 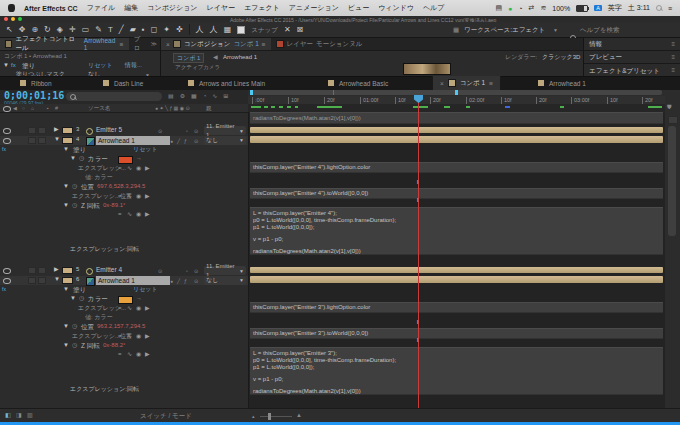 What do you see at coordinates (314, 8) in the screenshot?
I see `menu-animation: アニメーション` at bounding box center [314, 8].